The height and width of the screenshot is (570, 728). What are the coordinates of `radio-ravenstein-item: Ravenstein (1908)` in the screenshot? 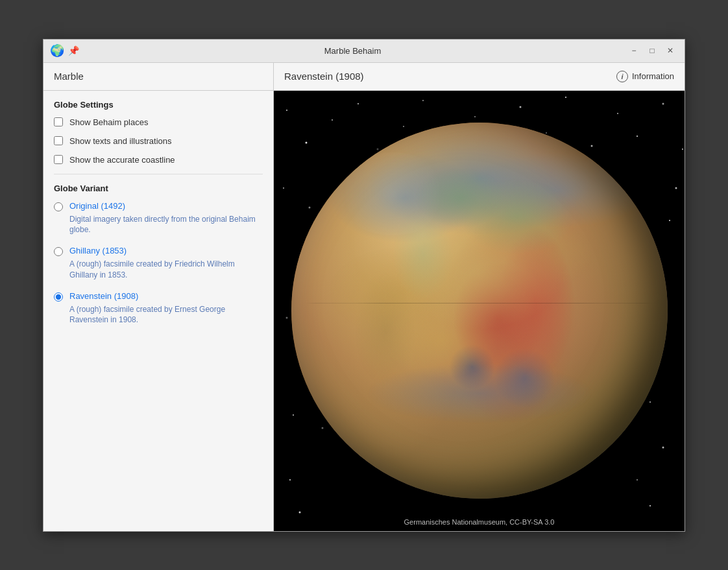 It's located at (158, 296).